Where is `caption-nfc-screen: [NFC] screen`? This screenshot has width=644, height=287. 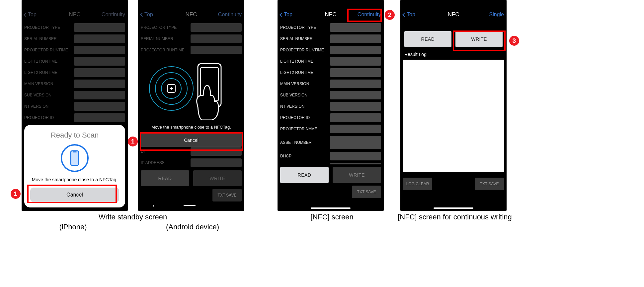
caption-nfc-screen: [NFC] screen is located at coordinates (332, 217).